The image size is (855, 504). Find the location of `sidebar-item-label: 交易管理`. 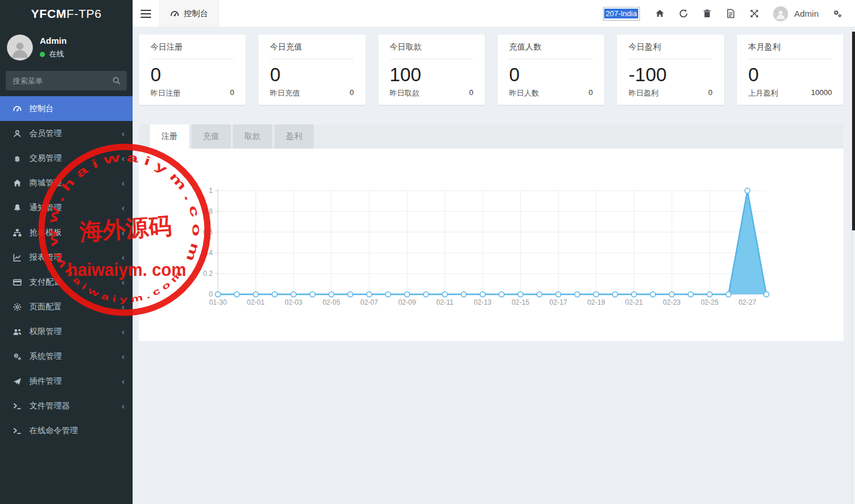

sidebar-item-label: 交易管理 is located at coordinates (76, 158).